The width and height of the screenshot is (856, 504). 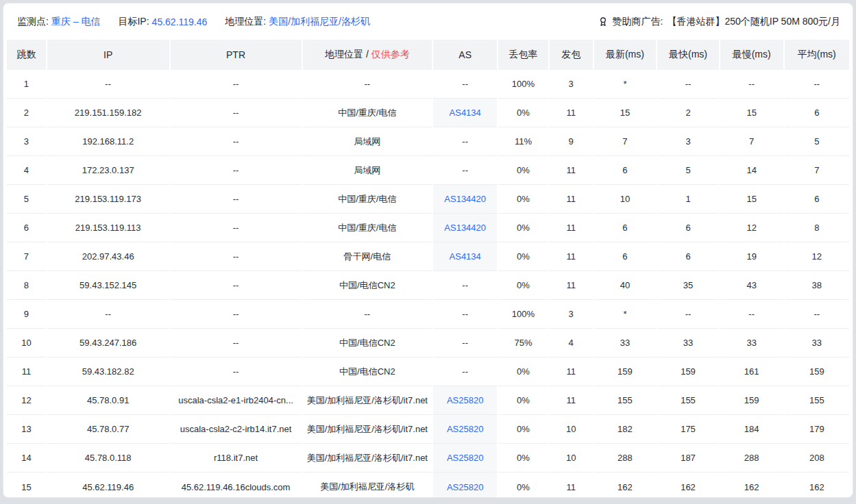 I want to click on cell-fastest: 159, so click(x=688, y=372).